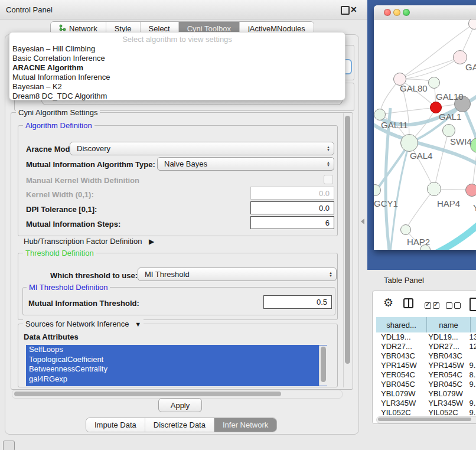 The width and height of the screenshot is (476, 450). I want to click on node-label: GAL80, so click(413, 89).